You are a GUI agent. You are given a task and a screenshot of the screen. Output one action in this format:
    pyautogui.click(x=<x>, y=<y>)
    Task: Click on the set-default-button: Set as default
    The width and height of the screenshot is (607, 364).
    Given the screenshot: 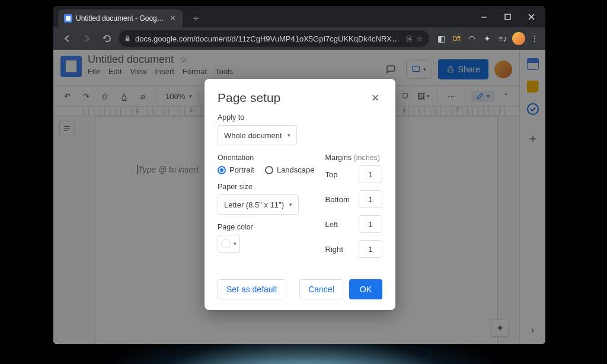 What is the action you would take?
    pyautogui.click(x=252, y=289)
    